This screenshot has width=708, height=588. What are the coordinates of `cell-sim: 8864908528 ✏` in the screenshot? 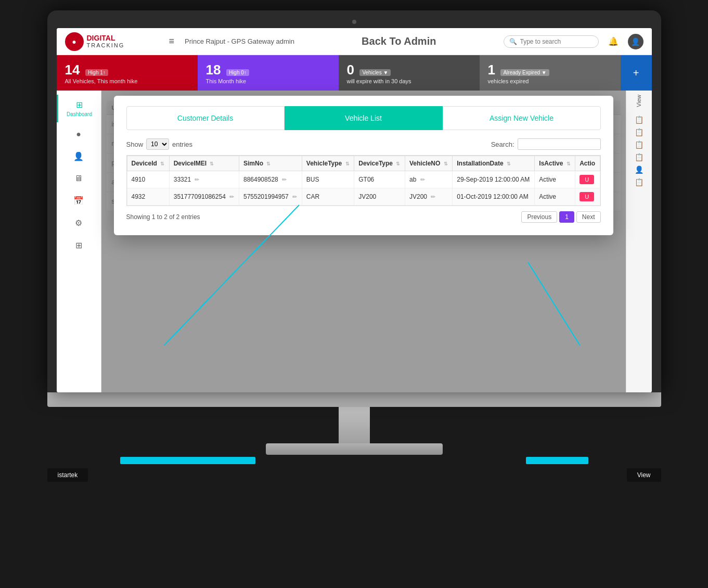 It's located at (271, 180).